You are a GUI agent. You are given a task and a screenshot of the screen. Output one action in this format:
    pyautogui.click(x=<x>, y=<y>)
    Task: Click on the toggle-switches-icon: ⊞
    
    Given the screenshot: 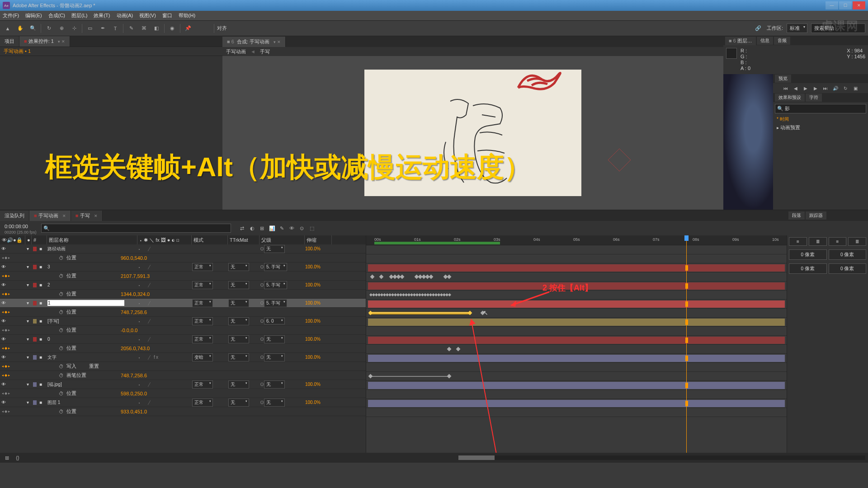 What is the action you would take?
    pyautogui.click(x=7, y=458)
    